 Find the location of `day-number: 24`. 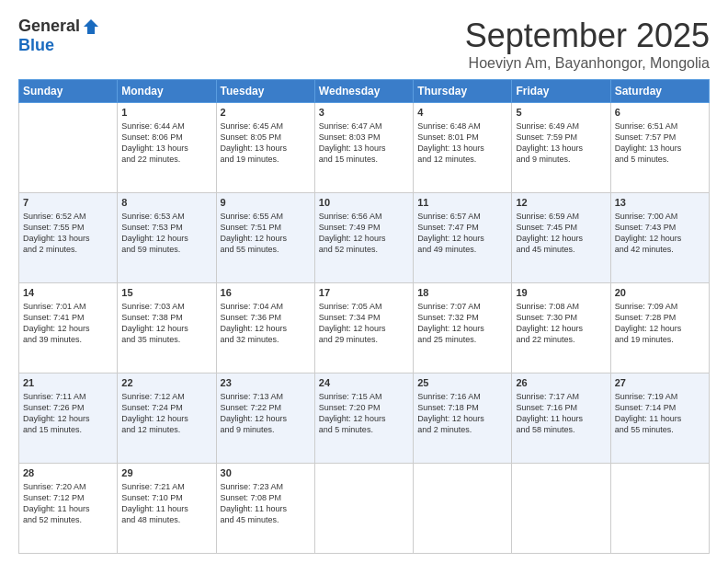

day-number: 24 is located at coordinates (364, 383).